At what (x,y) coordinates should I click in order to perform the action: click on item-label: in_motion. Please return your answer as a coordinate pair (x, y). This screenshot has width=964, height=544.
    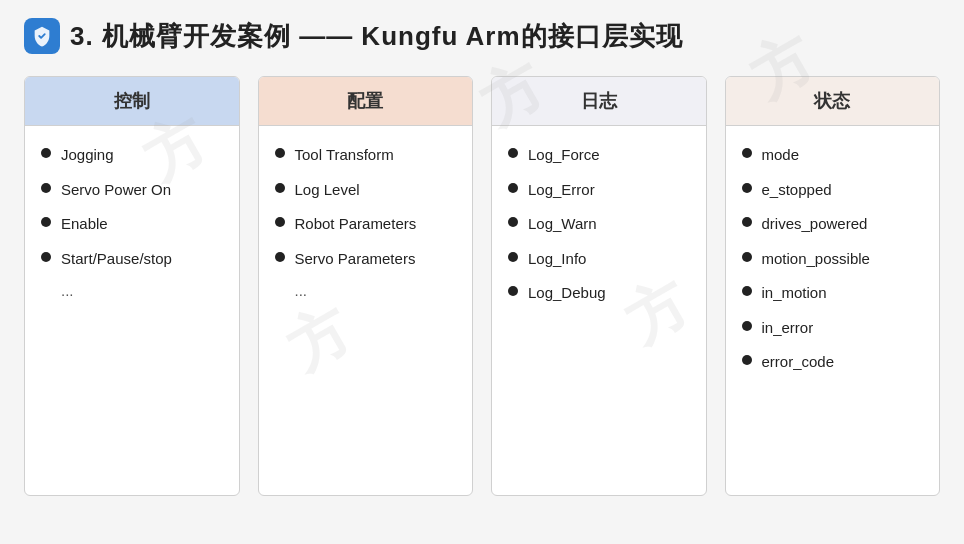
    Looking at the image, I should click on (794, 294).